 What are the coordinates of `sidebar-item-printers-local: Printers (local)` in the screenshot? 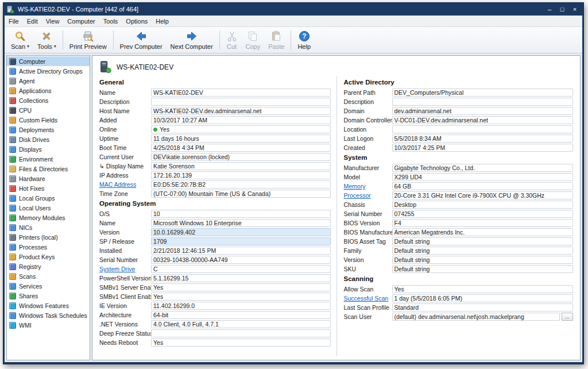 It's located at (48, 237).